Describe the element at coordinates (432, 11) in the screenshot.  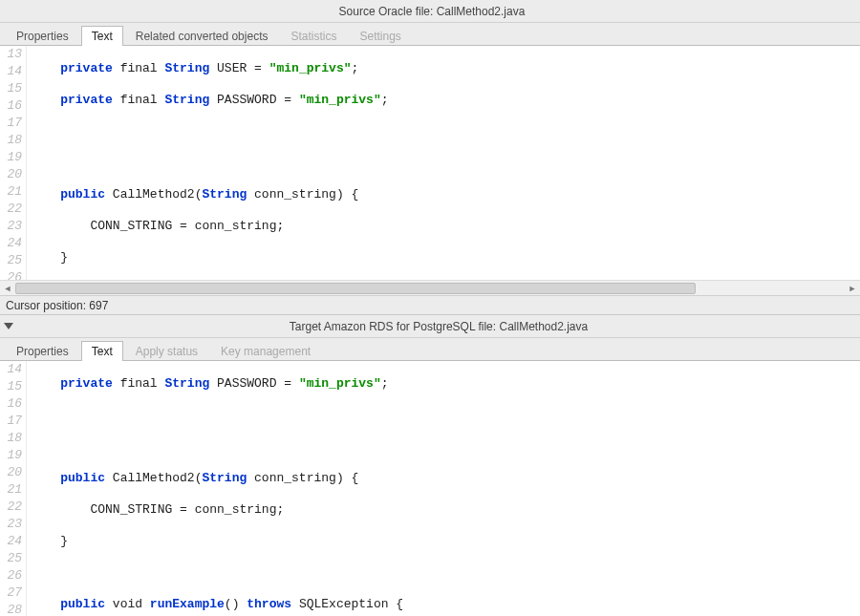
I see `source-title: Source Oracle file: CallMethod2.java` at that location.